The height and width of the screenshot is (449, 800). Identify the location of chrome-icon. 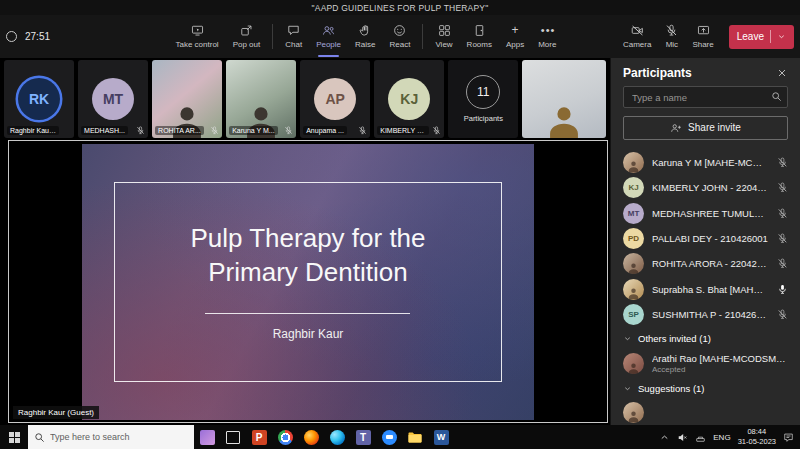
(285, 437).